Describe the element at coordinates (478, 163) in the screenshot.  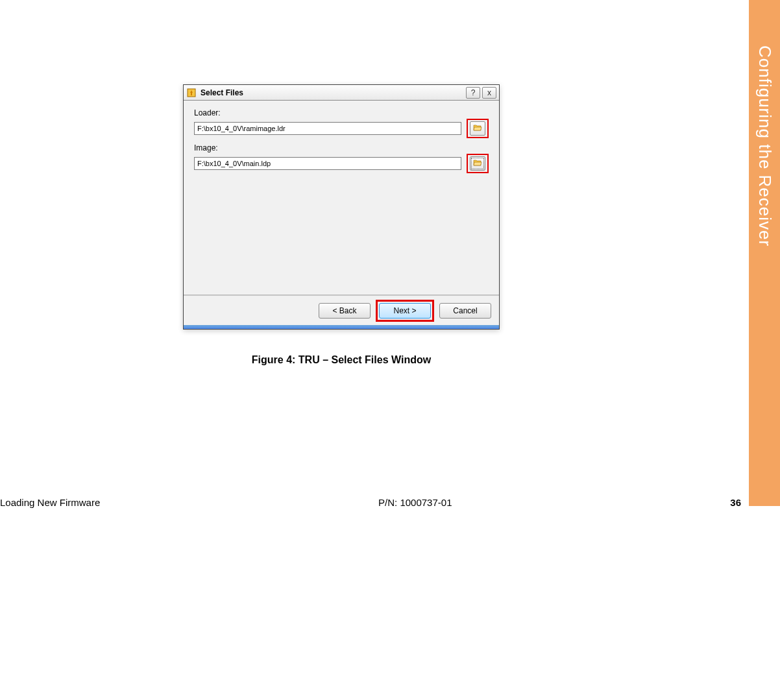
I see `image-browse-highlight` at that location.